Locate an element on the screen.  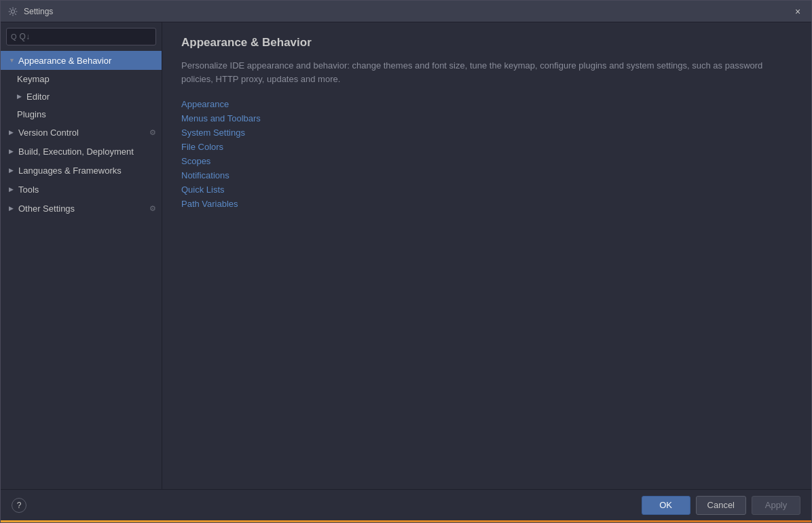
close-button: × is located at coordinates (798, 12).